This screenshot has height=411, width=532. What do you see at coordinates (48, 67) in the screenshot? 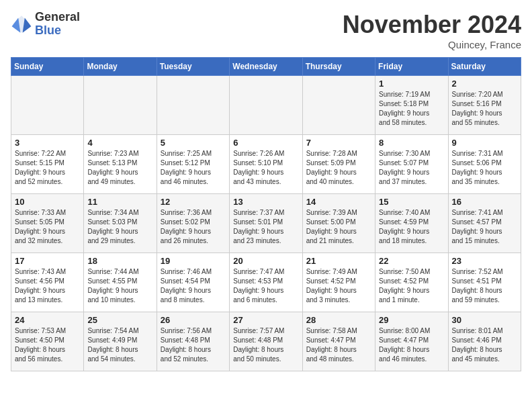
I see `weekday-header-sunday: Sunday` at bounding box center [48, 67].